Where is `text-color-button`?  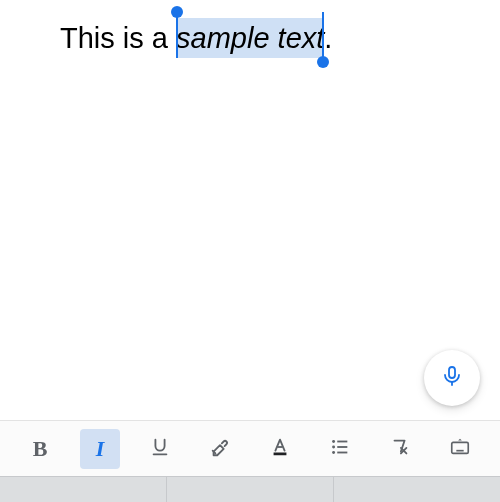
text-color-button is located at coordinates (280, 449).